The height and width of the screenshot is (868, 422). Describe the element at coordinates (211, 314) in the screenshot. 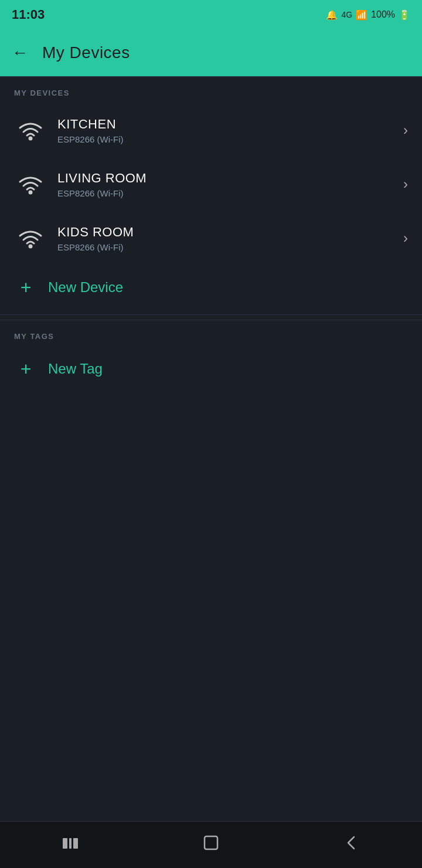

I see `section-divider` at that location.